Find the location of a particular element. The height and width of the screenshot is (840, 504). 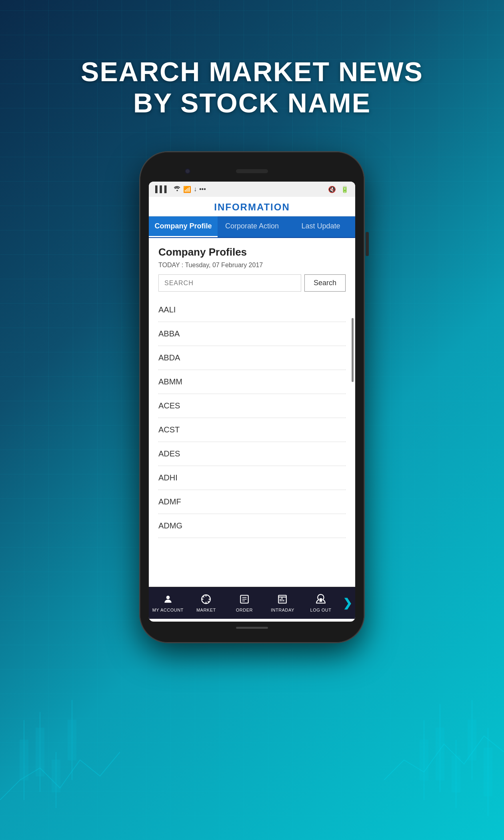

phone-top-bar is located at coordinates (252, 171).